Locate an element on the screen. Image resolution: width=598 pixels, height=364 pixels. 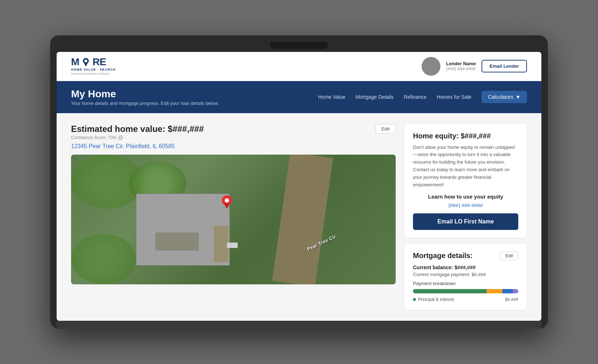
equity-phone-link: (###) ###-#### is located at coordinates (466, 205).